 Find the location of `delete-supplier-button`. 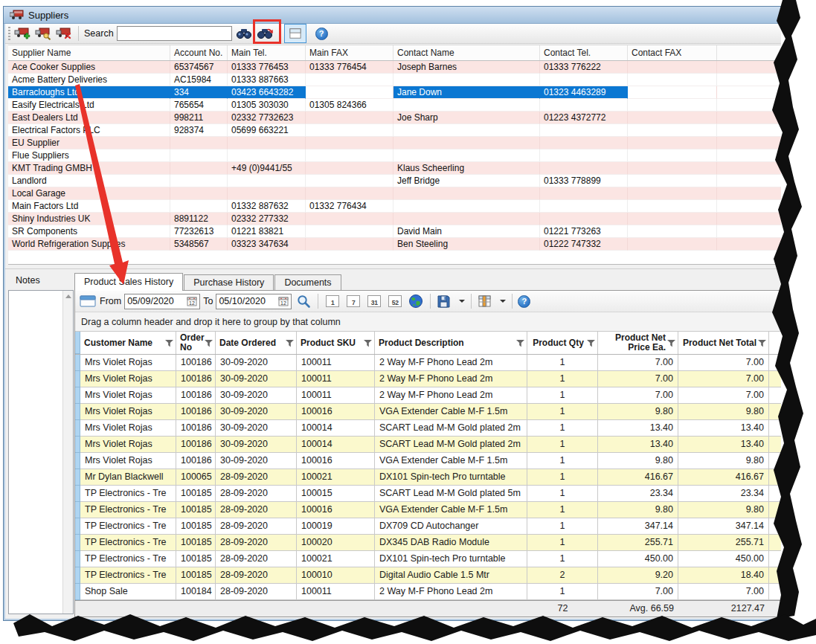

delete-supplier-button is located at coordinates (64, 33).